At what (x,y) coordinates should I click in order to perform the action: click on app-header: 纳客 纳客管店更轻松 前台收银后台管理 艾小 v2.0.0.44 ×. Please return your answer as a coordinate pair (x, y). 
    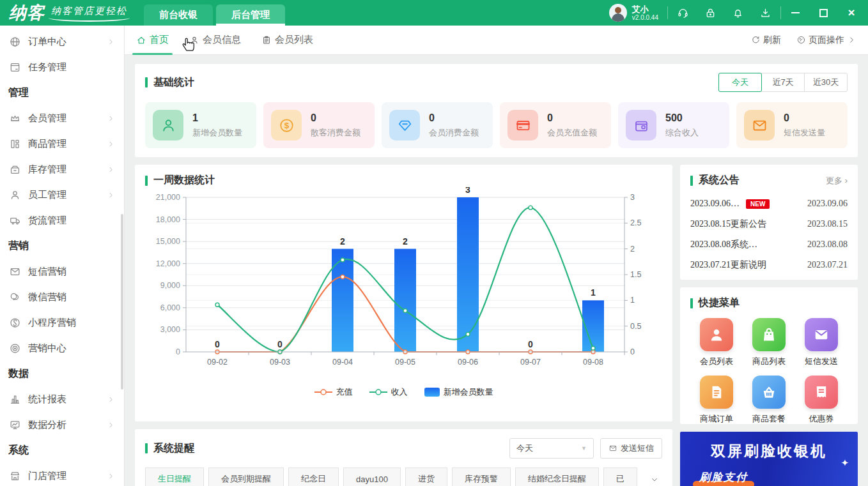
    Looking at the image, I should click on (434, 13).